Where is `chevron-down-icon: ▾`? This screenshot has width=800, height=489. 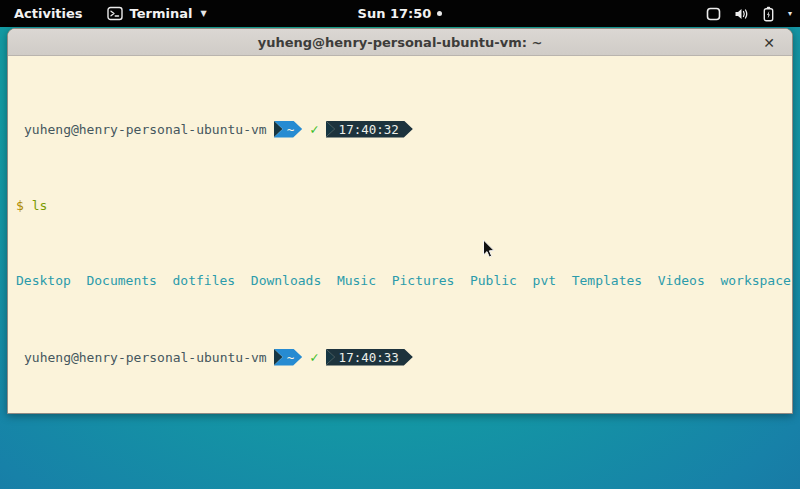
chevron-down-icon: ▾ is located at coordinates (790, 14).